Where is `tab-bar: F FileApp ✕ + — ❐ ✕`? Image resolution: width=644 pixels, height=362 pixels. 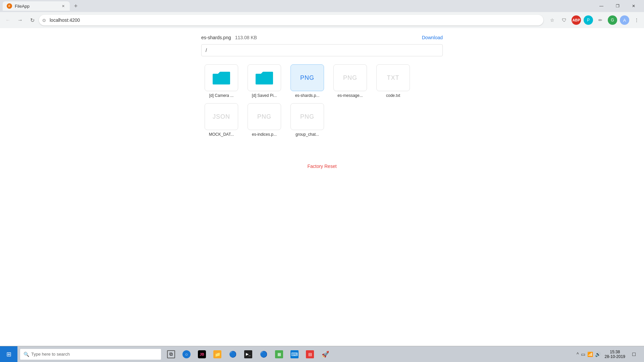
tab-bar: F FileApp ✕ + — ❐ ✕ is located at coordinates (322, 6).